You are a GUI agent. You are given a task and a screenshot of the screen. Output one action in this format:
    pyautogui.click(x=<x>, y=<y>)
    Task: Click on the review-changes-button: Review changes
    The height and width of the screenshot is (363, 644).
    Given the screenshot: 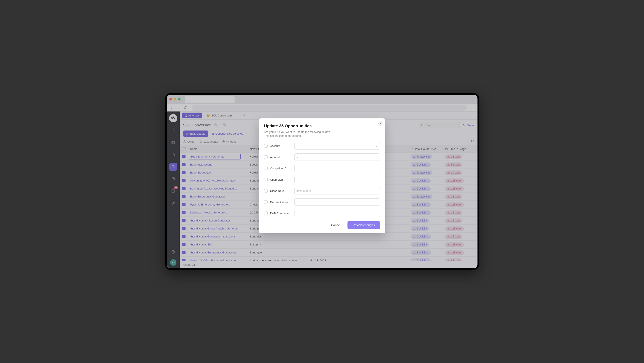 What is the action you would take?
    pyautogui.click(x=364, y=225)
    